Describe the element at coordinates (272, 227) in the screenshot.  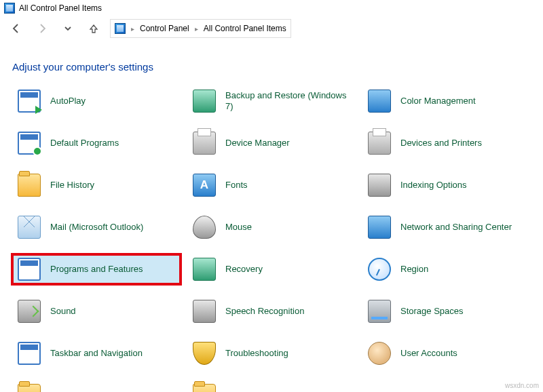
I see `item-mouse: Mouse` at that location.